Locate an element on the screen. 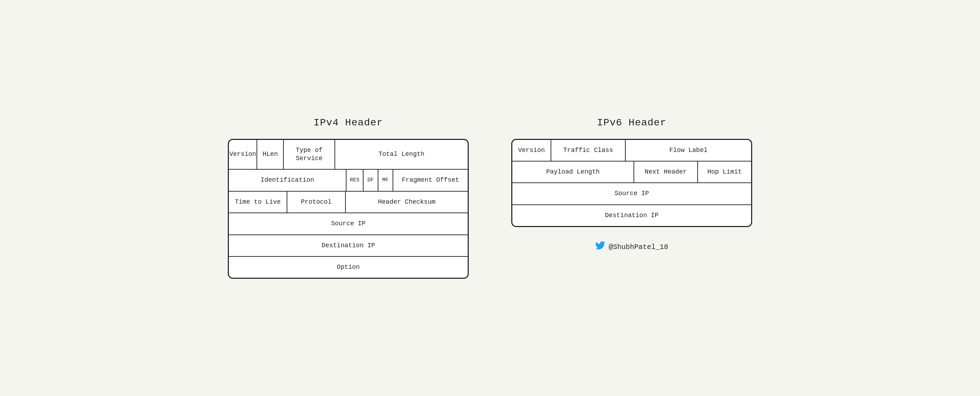 The image size is (980, 396). ipv6-next-header-cell: Next Header is located at coordinates (666, 172).